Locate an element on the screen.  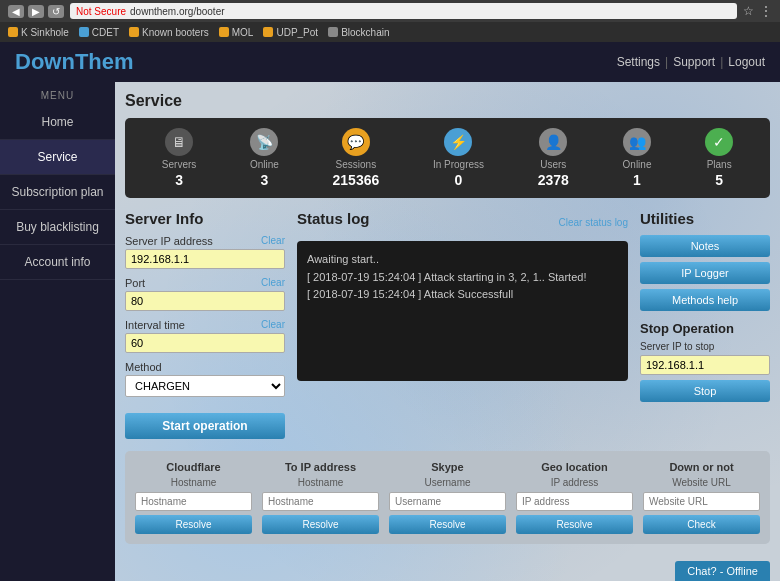
stat-servers: 🖥 Servers 3 is located at coordinates (179, 158).